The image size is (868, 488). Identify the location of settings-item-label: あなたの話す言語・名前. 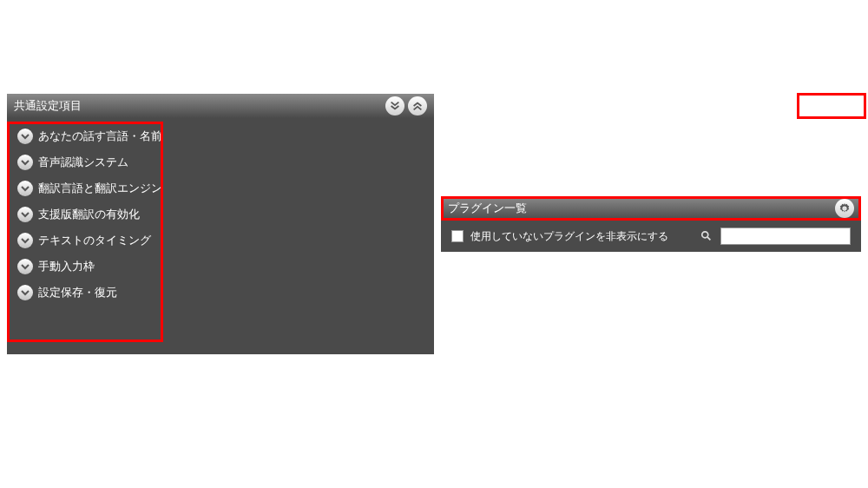
(101, 136).